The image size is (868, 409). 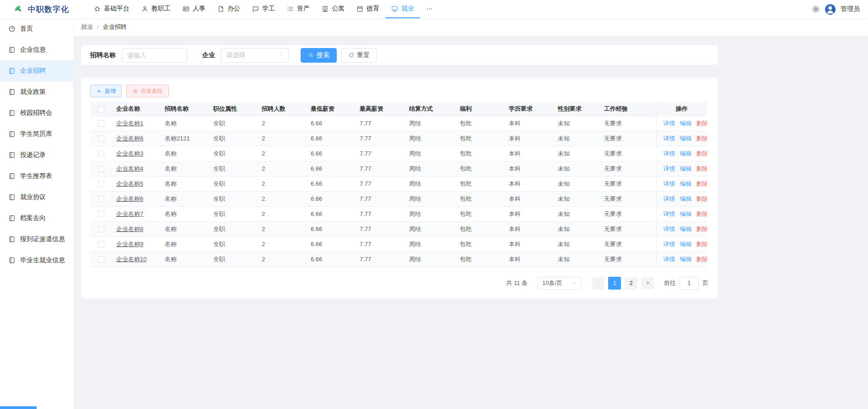 I want to click on recruit-name-input, so click(x=155, y=55).